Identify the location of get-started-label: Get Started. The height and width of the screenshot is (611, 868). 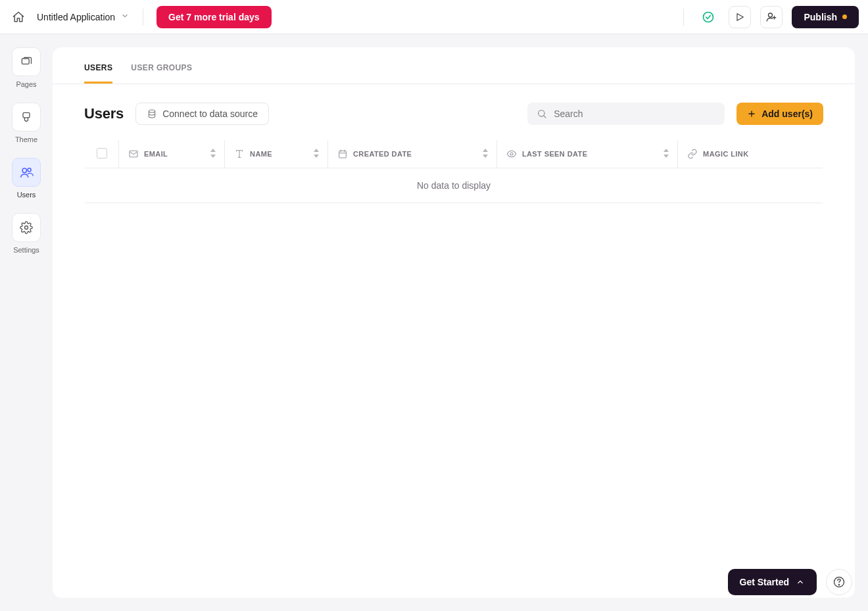
(764, 582).